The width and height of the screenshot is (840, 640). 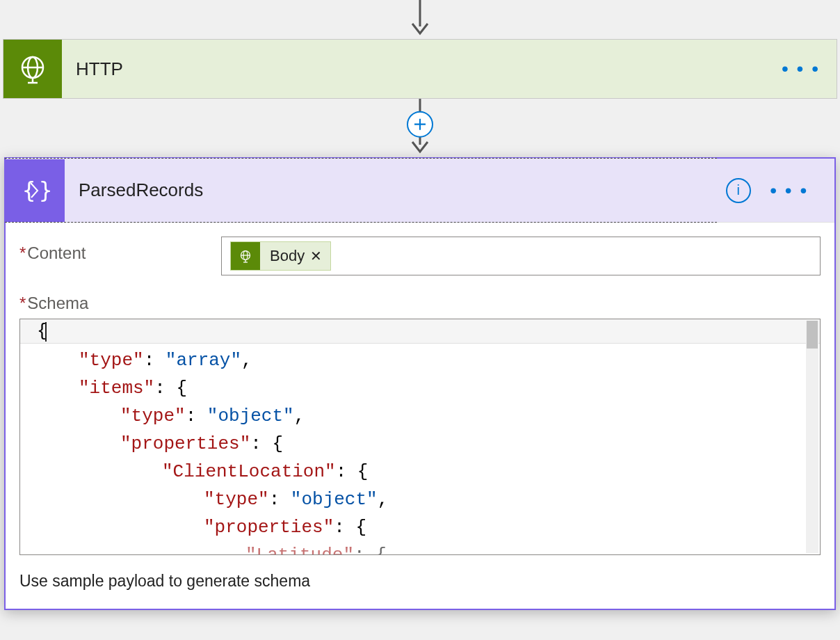 What do you see at coordinates (420, 19) in the screenshot?
I see `flow-arrow-top` at bounding box center [420, 19].